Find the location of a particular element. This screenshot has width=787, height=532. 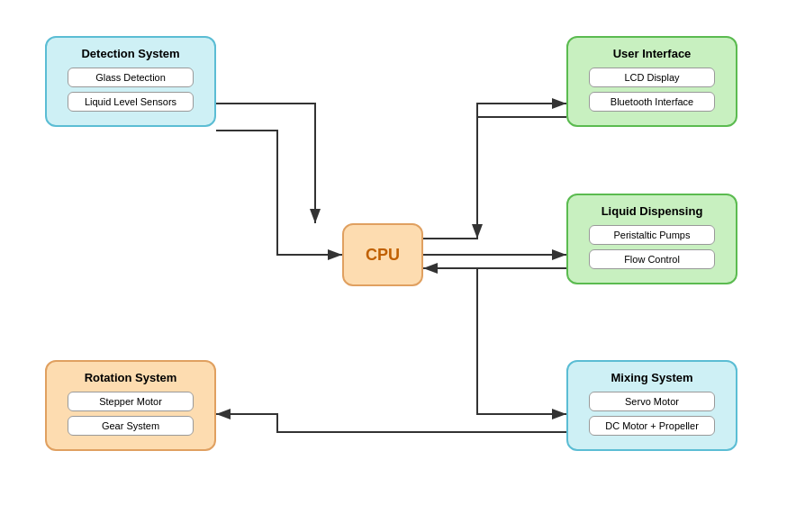

liquid-title: Liquid Dispensing is located at coordinates (652, 211).